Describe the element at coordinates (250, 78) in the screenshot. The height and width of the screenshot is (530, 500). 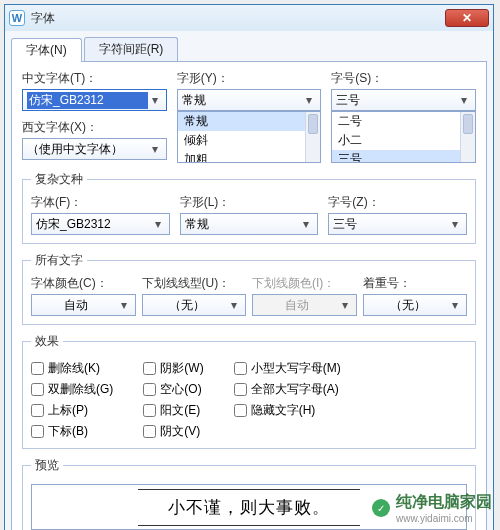
I see `cn-style-label: 字形(Y)：` at that location.